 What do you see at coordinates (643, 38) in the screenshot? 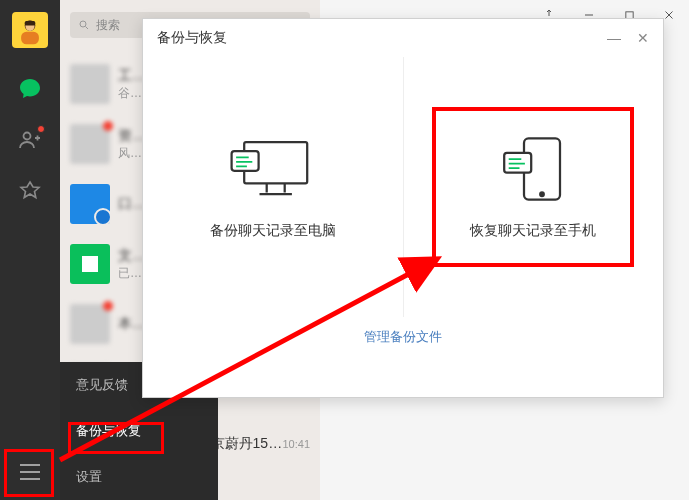
I see `dialog-close-button: ✕` at bounding box center [643, 38].